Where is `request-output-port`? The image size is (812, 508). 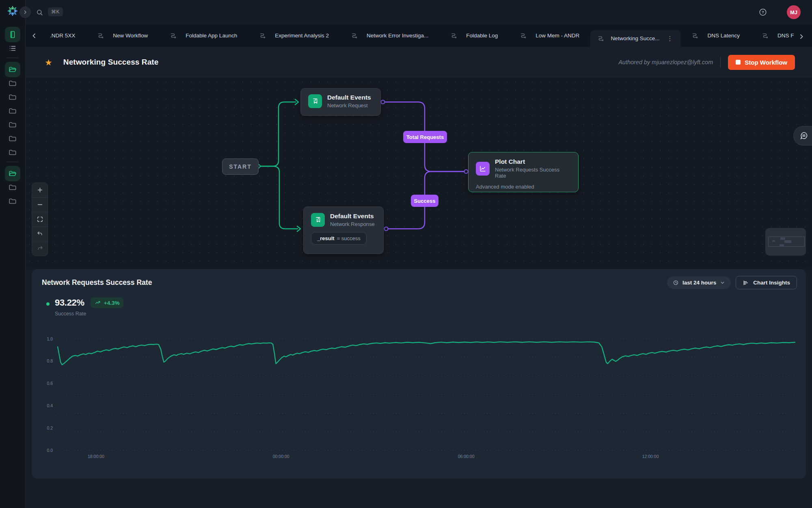 request-output-port is located at coordinates (383, 102).